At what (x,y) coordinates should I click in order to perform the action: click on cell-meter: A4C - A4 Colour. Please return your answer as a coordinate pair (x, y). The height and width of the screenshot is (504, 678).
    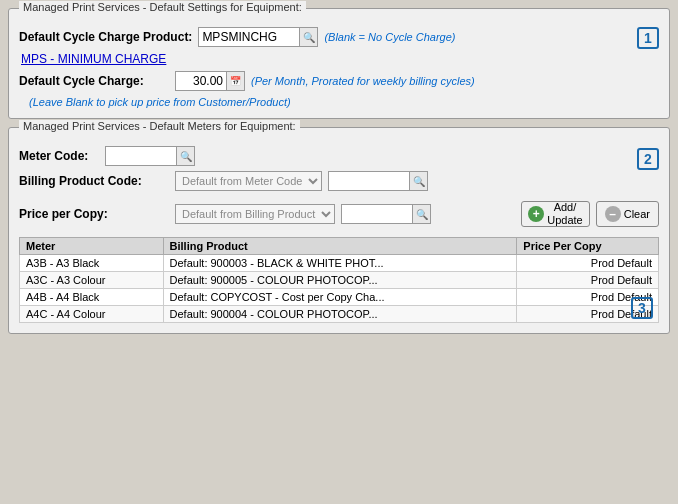
    Looking at the image, I should click on (92, 314).